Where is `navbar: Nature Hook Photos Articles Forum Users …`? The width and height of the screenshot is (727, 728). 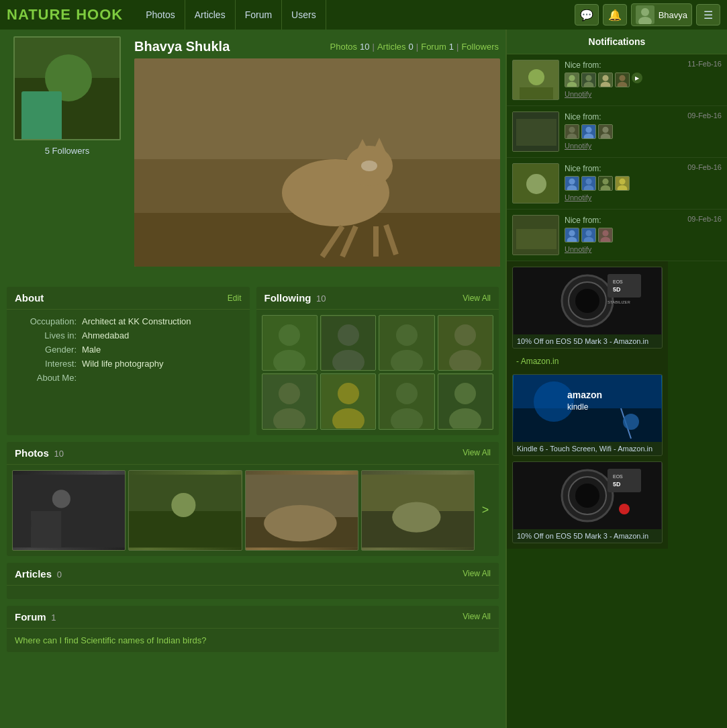 navbar: Nature Hook Photos Articles Forum Users … is located at coordinates (364, 15).